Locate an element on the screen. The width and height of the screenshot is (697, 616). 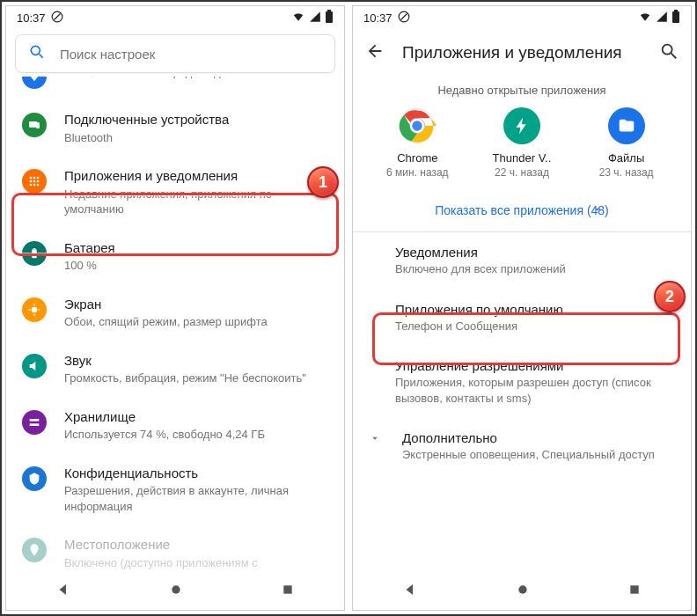
row-notifications: Уведомления Включено для всех приложений is located at coordinates (522, 260).